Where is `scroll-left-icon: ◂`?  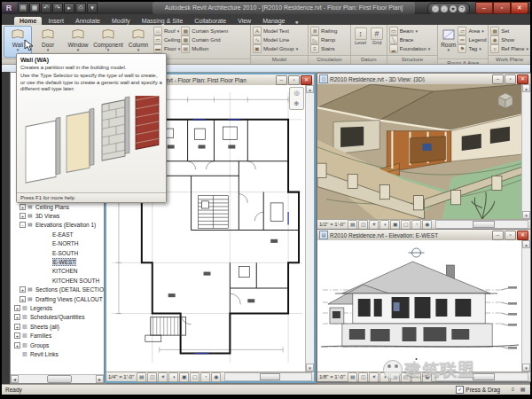
scroll-left-icon: ◂ is located at coordinates (14, 379).